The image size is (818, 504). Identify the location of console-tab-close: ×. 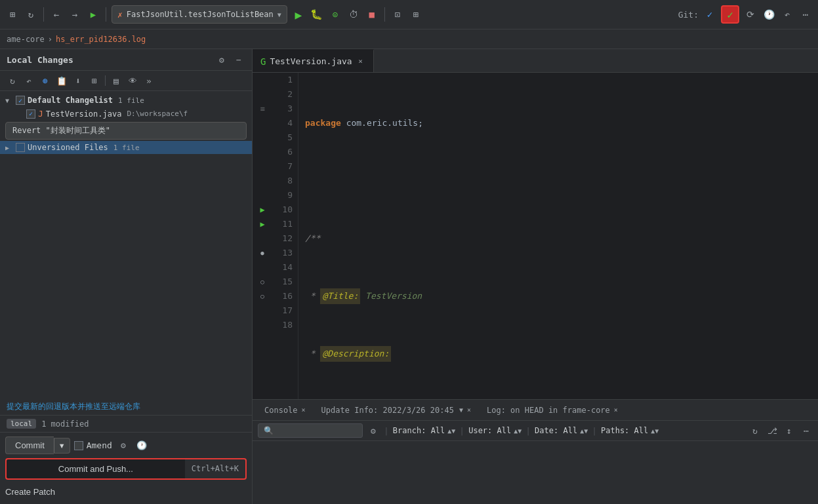
(304, 410).